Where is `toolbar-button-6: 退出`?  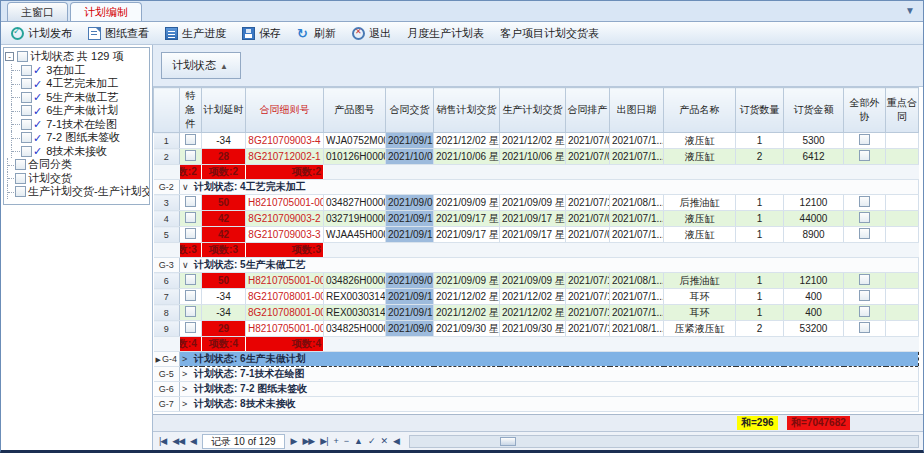 toolbar-button-6: 退出 is located at coordinates (372, 34).